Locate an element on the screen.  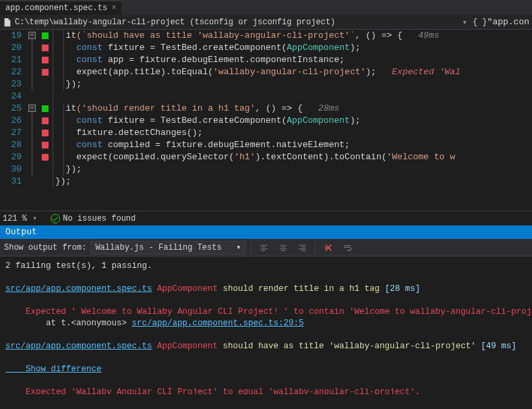
issues-status: No issues found is located at coordinates (99, 219).